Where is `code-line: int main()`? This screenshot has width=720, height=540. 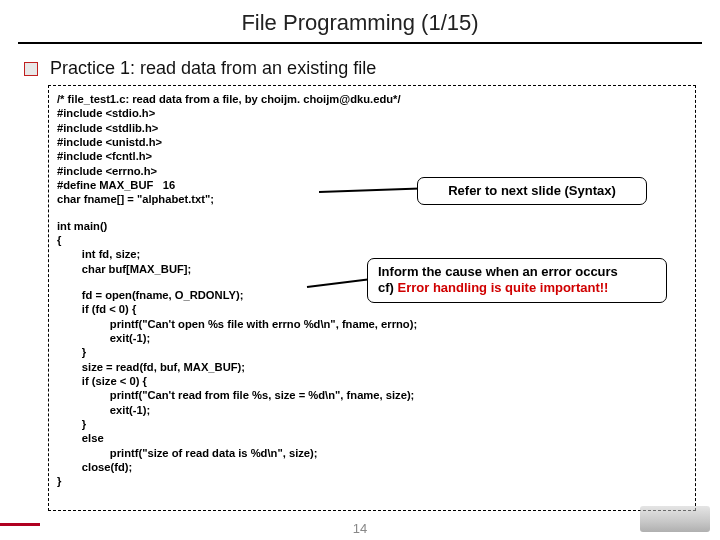 code-line: int main() is located at coordinates (372, 226).